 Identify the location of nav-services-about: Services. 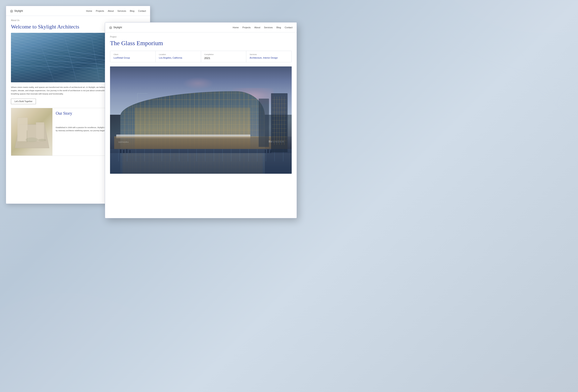
(122, 11).